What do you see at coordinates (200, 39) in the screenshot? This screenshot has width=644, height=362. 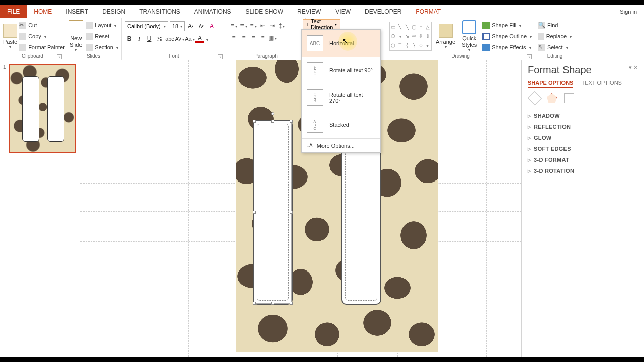 I see `font-color-button: A` at bounding box center [200, 39].